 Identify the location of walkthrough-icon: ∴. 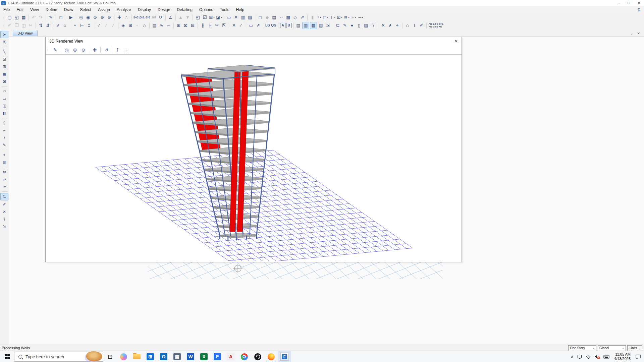
(126, 50).